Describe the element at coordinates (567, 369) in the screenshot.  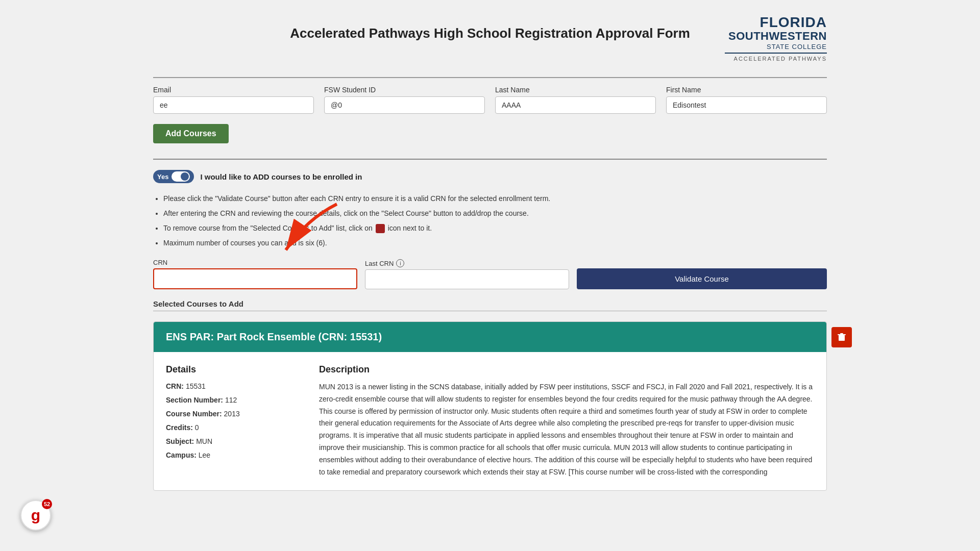
I see `description-heading: Description` at that location.